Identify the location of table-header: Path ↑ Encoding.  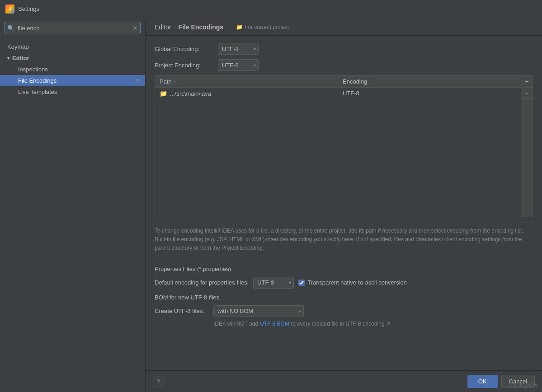
(338, 82).